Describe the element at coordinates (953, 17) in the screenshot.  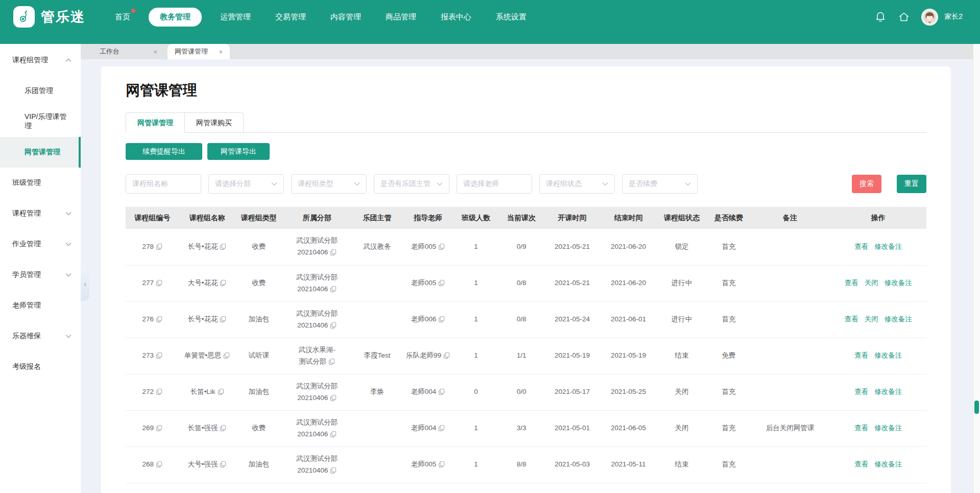
I see `username: 家长2` at that location.